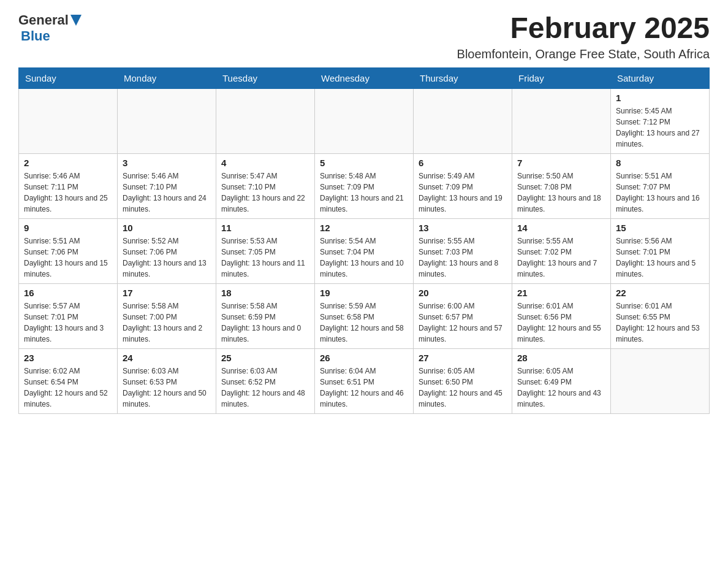 The image size is (728, 563). I want to click on month-title: February 2025, so click(583, 28).